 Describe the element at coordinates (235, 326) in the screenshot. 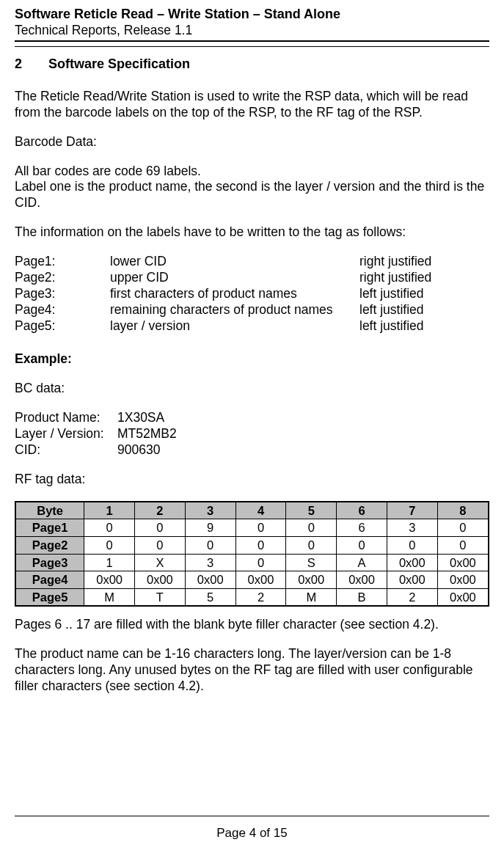

I see `page-desc: layer / version` at that location.